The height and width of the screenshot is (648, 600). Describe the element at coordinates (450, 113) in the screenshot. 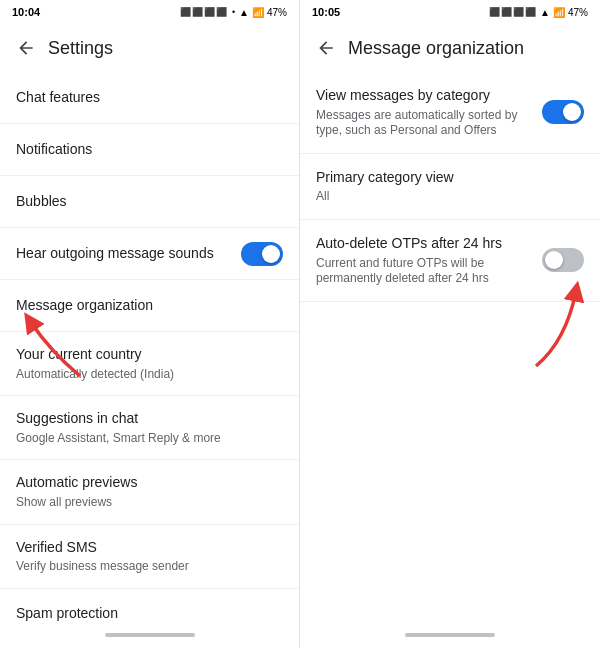

I see `setting-view-by-category: View messages by category Messages are a…` at that location.